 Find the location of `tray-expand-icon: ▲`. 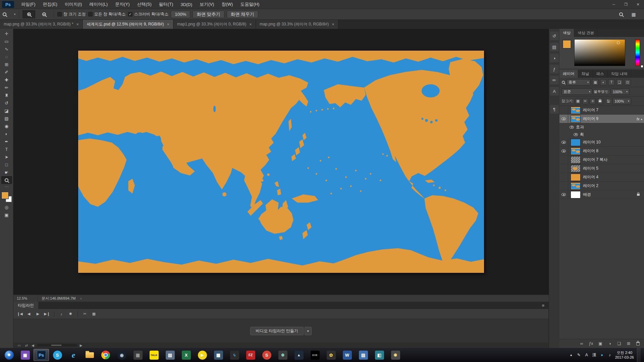

tray-expand-icon: ▲ is located at coordinates (571, 355).